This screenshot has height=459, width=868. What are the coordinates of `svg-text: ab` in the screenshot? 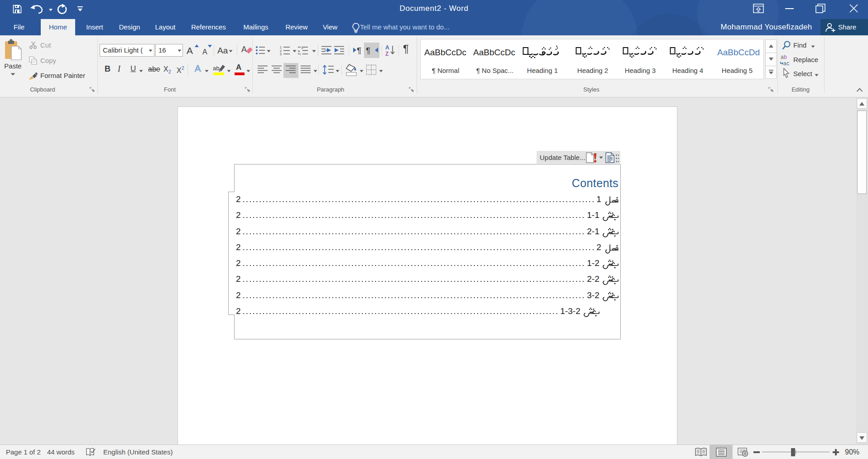 It's located at (216, 68).